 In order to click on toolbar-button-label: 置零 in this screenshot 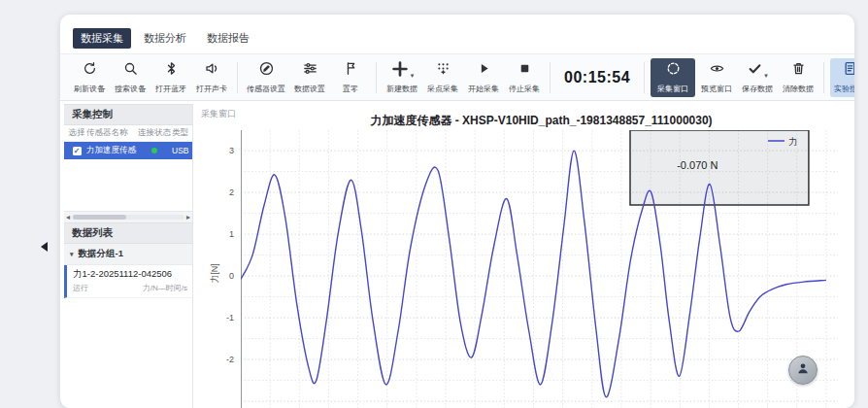, I will do `click(351, 89)`.